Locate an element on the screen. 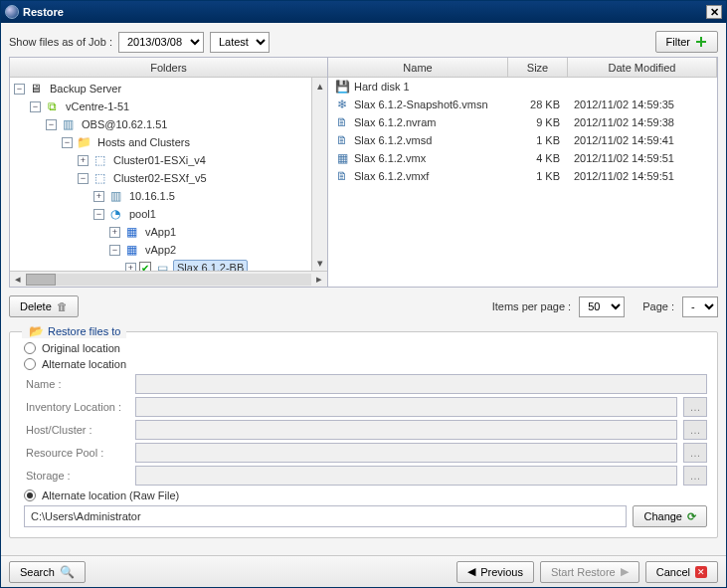 The width and height of the screenshot is (727, 588). arrow-left-icon: ◀ is located at coordinates (471, 571).